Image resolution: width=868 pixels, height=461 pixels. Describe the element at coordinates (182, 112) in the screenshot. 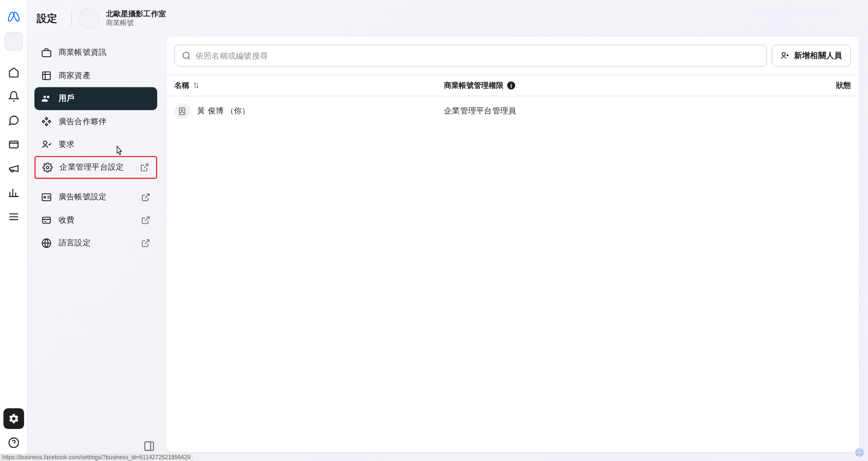

I see `user-avatar-icon` at that location.